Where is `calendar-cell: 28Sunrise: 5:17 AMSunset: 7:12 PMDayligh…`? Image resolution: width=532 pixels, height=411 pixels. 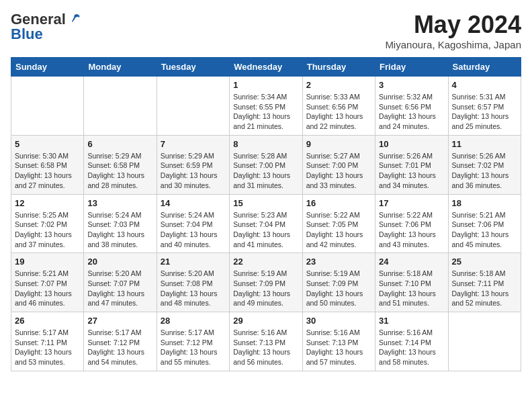 calendar-cell: 28Sunrise: 5:17 AMSunset: 7:12 PMDayligh… is located at coordinates (193, 342).